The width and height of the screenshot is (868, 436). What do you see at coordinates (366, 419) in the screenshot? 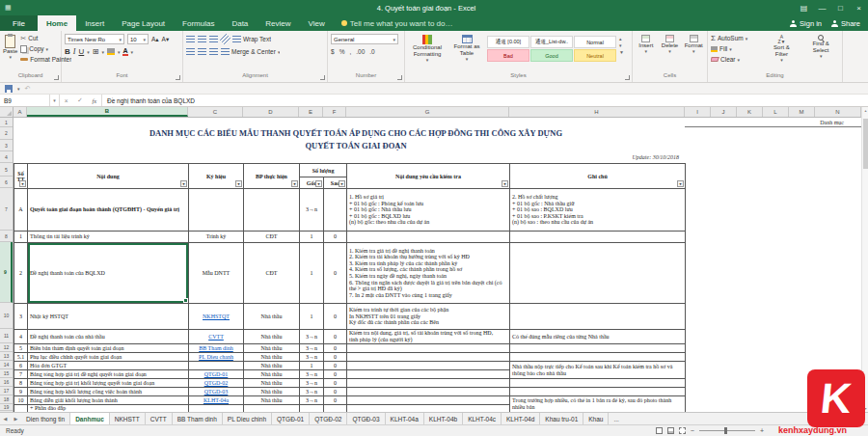
I see `sheet-tab-QTGĐ-03: QTGĐ-03` at bounding box center [366, 419].